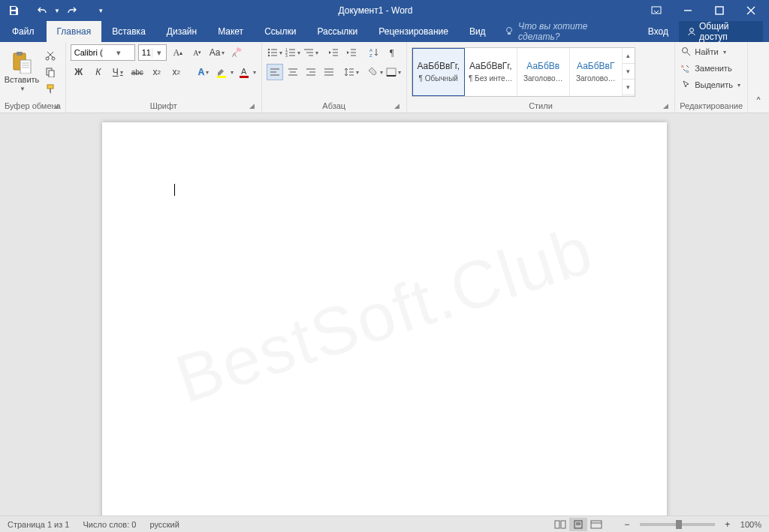 This screenshot has width=769, height=532. I want to click on cut-icon, so click(50, 56).